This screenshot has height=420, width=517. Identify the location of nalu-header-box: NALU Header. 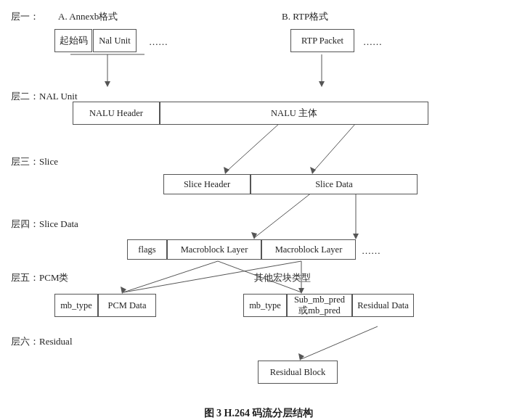
(116, 113).